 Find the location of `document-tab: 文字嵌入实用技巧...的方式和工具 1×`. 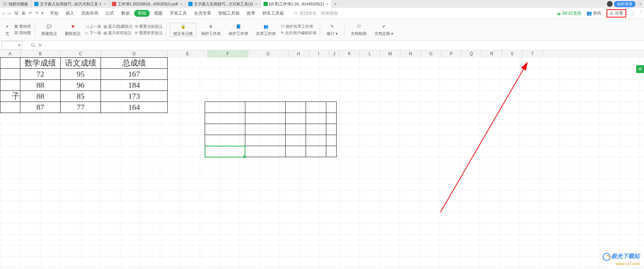

document-tab: 文字嵌入实用技巧...的方式和工具 1× is located at coordinates (70, 4).